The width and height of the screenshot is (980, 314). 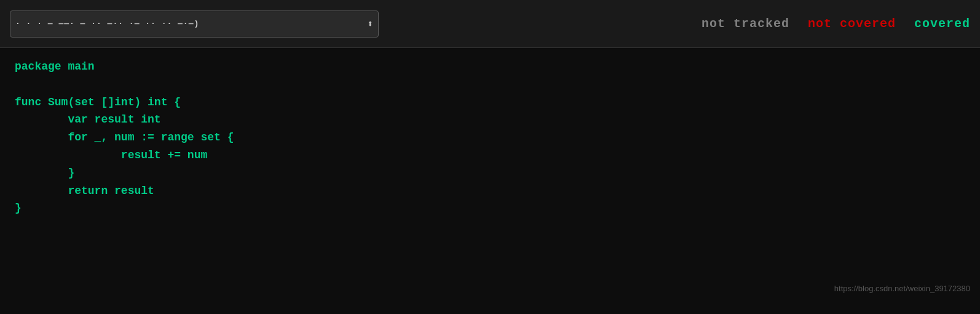 I want to click on code-line-4: var result int, so click(x=490, y=119).